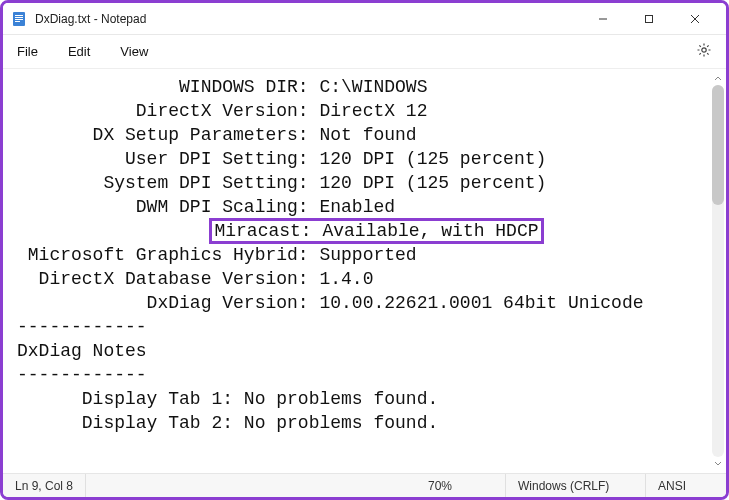 The height and width of the screenshot is (500, 729). What do you see at coordinates (364, 485) in the screenshot?
I see `statusbar: Ln 9, Col 8 70% Windows (CRLF) ANSI` at bounding box center [364, 485].